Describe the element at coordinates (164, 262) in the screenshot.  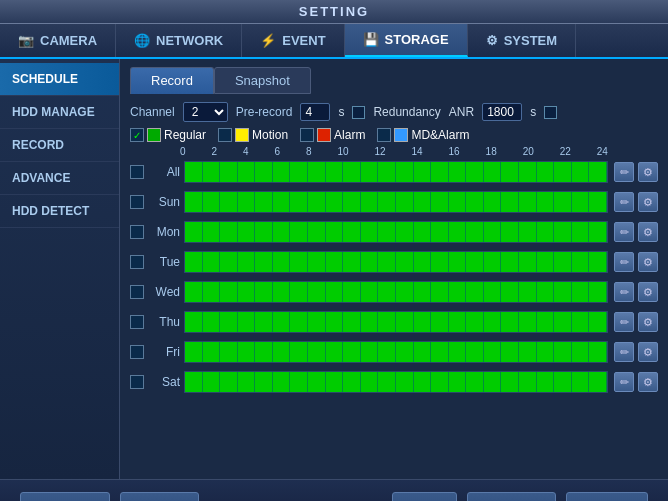
I see `day-label-tue: Tue` at that location.